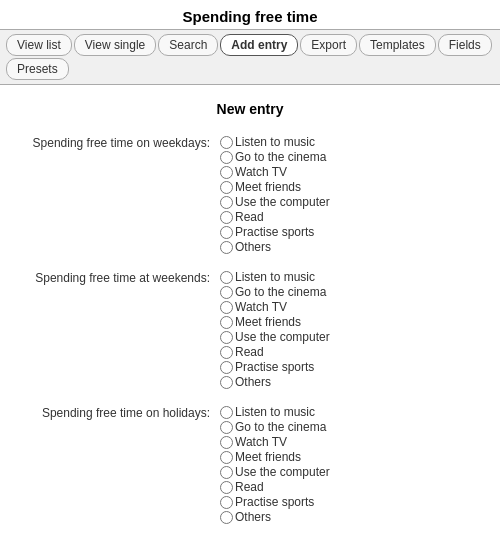 This screenshot has height=539, width=500. I want to click on tab-bar: View listView singleSearchAdd entryExpor…, so click(250, 57).